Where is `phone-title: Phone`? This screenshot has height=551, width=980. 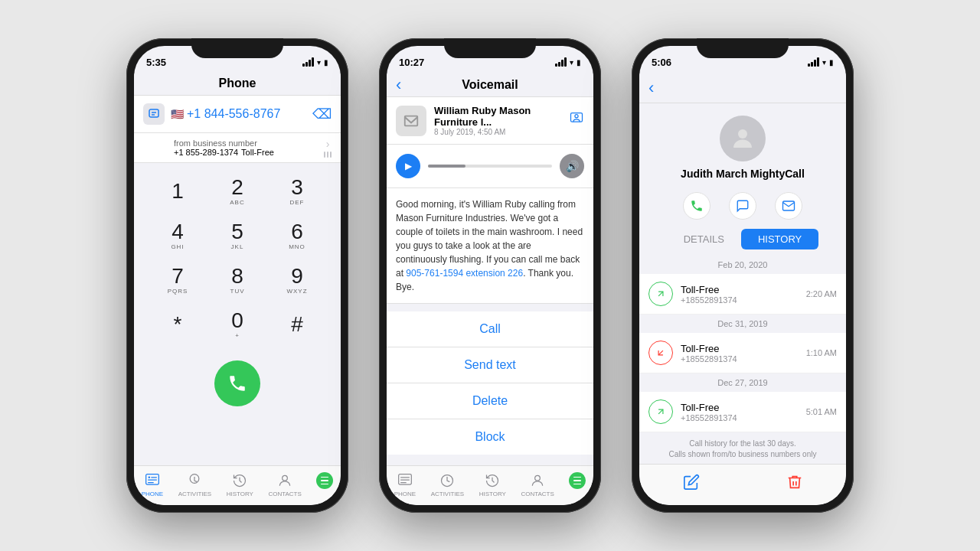
phone-title: Phone is located at coordinates (237, 83).